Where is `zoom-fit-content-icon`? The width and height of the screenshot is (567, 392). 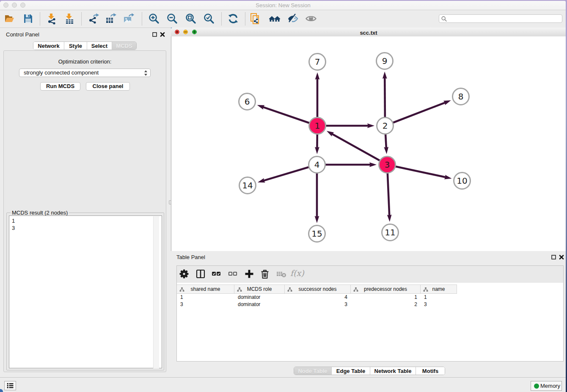 zoom-fit-content-icon is located at coordinates (190, 19).